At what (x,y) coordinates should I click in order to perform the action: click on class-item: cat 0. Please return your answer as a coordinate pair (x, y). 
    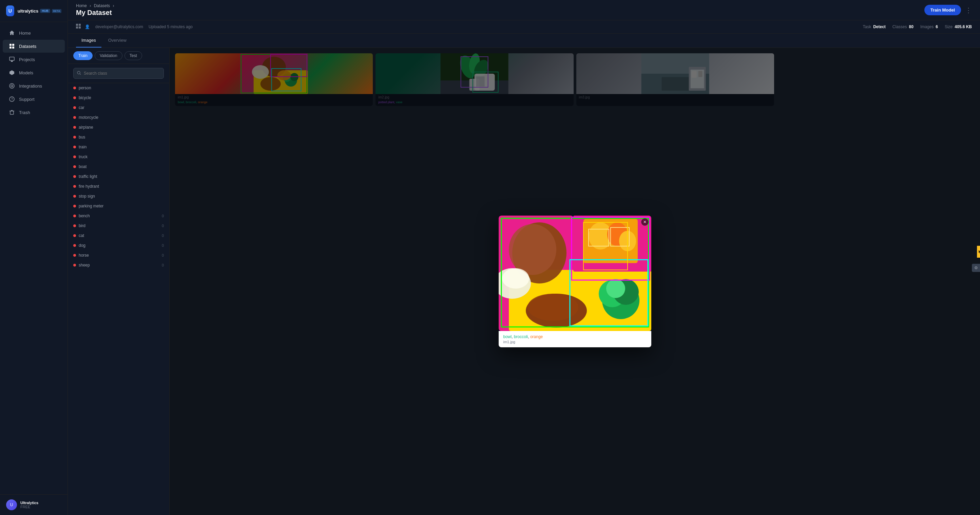
    Looking at the image, I should click on (119, 236).